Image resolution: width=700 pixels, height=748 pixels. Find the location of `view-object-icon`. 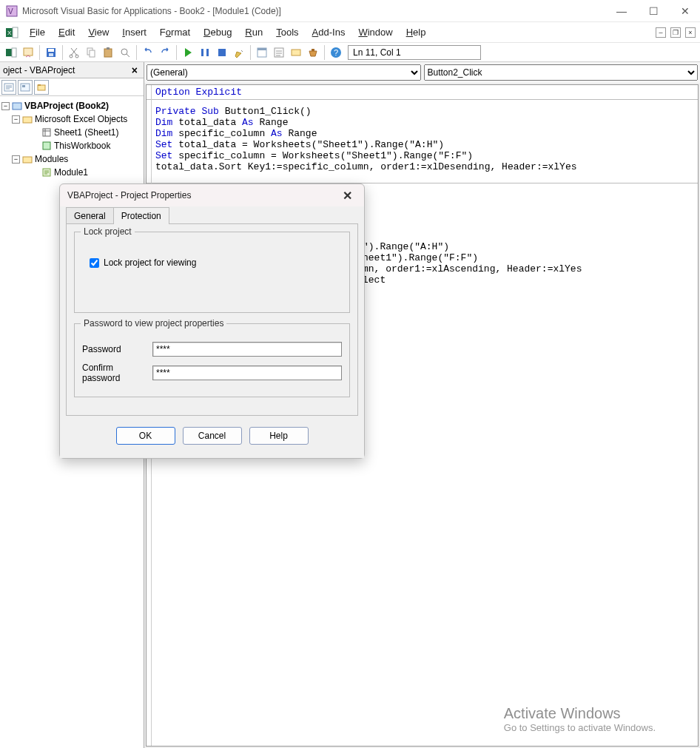

view-object-icon is located at coordinates (25, 87).